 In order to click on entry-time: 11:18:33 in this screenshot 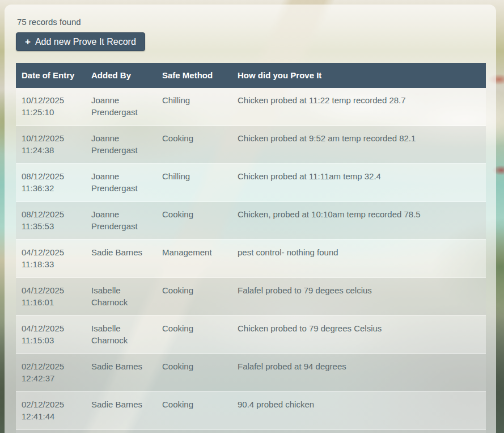, I will do `click(51, 264)`.